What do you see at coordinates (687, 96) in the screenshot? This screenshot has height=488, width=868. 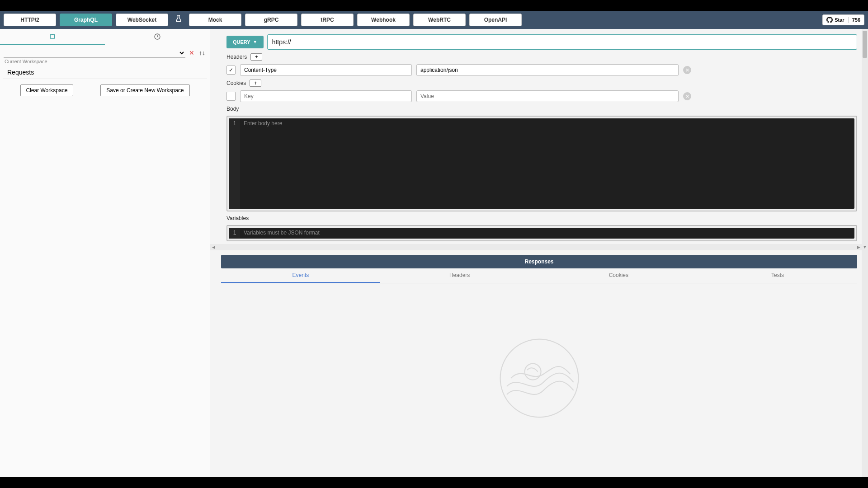 I see `delete-cookie-icon: ✕` at bounding box center [687, 96].